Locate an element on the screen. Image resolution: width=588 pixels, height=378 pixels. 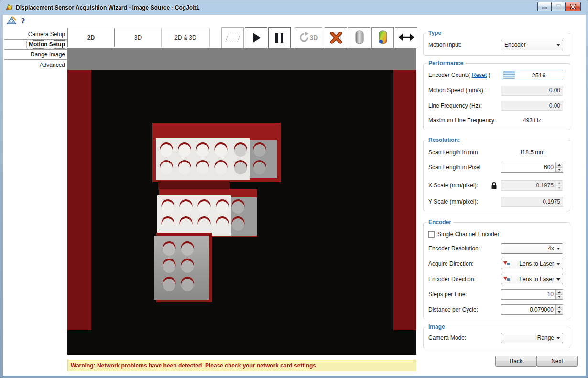
distance-per-cycle-label: Distance per Cycle: is located at coordinates (465, 310).